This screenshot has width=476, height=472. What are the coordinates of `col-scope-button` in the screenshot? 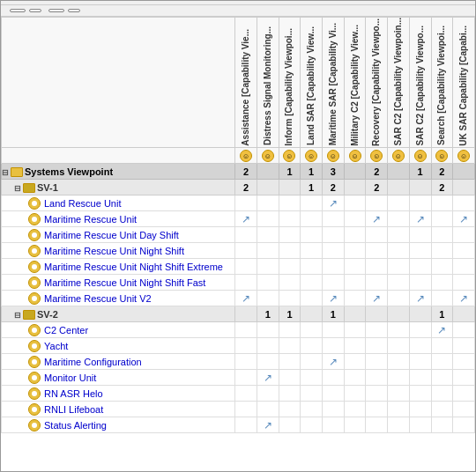 It's located at (56, 11).